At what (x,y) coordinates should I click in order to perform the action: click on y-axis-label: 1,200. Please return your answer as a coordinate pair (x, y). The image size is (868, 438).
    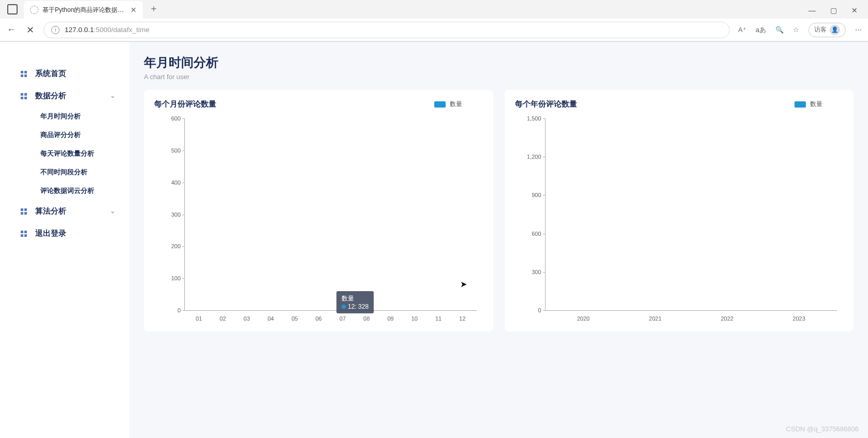
    Looking at the image, I should click on (534, 157).